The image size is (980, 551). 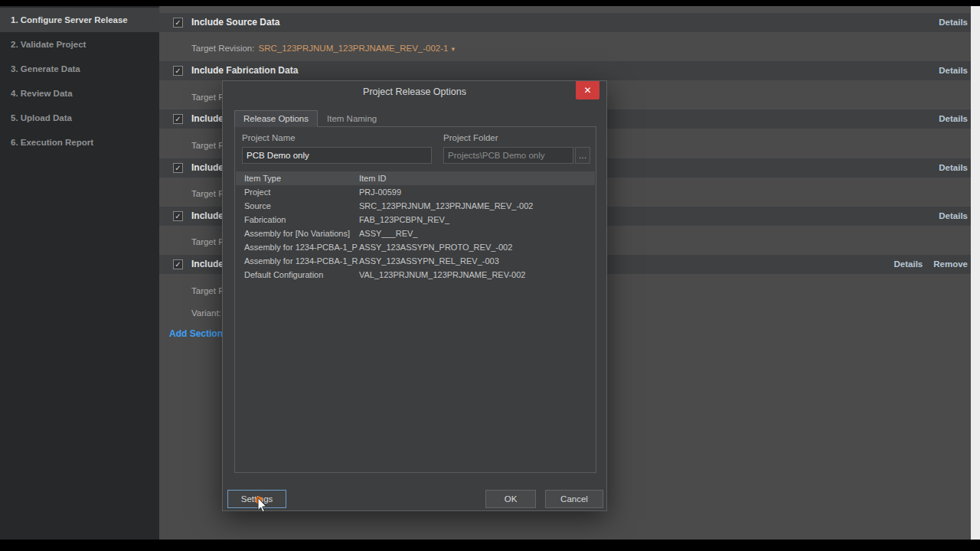 What do you see at coordinates (415, 261) in the screenshot?
I see `table-row: Assembly for 1234-PCBA-1_R ASSY_123ASSYP…` at bounding box center [415, 261].